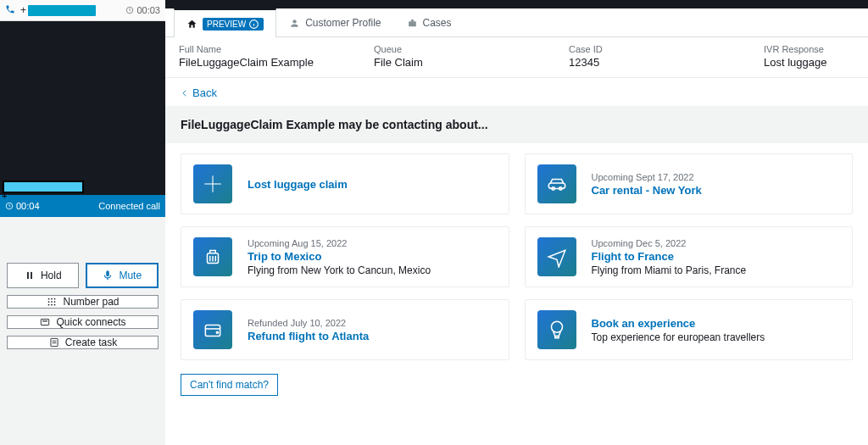 This screenshot has width=868, height=445. Describe the element at coordinates (83, 322) in the screenshot. I see `quick-connects-button: Quick connects` at that location.